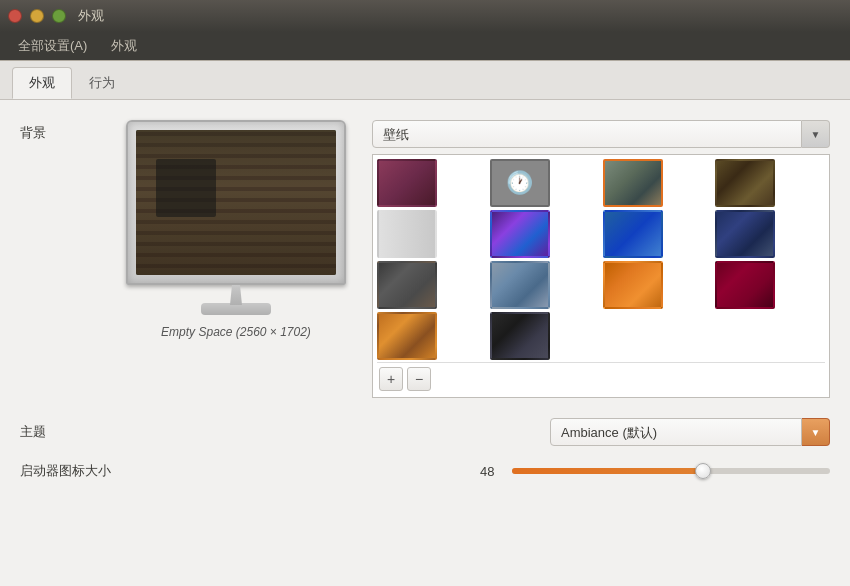 This screenshot has height=586, width=850. What do you see at coordinates (236, 332) in the screenshot?
I see `monitor-caption: Empty Space (2560 × 1702)` at bounding box center [236, 332].